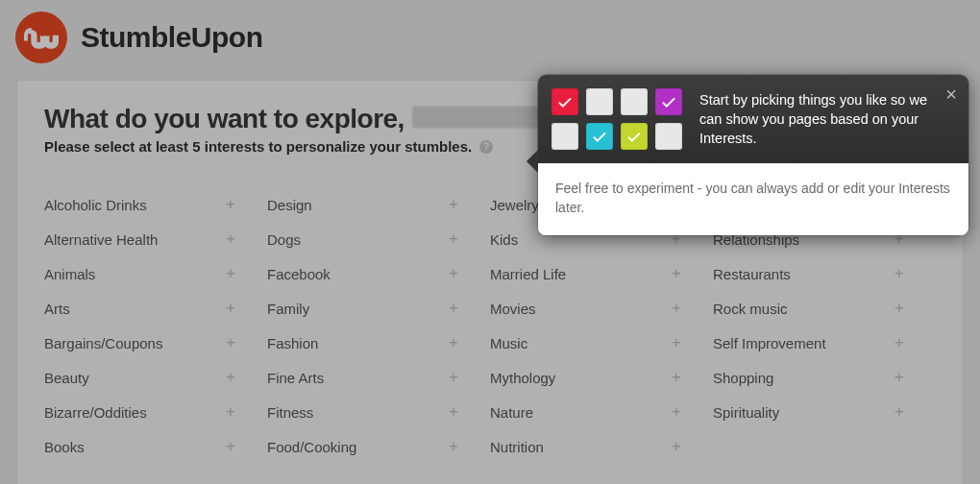 The height and width of the screenshot is (484, 980). What do you see at coordinates (753, 119) in the screenshot?
I see `tooltip-header: Start by picking things you like so we c…` at bounding box center [753, 119].